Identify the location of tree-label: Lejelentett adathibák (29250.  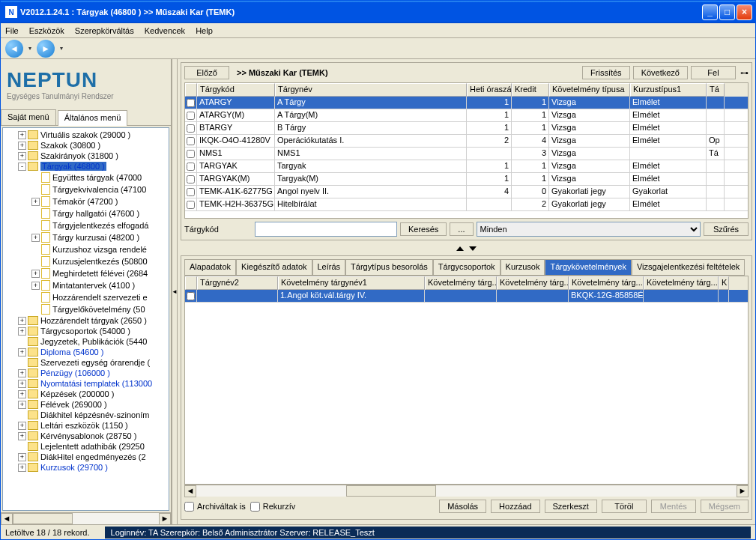
(93, 446).